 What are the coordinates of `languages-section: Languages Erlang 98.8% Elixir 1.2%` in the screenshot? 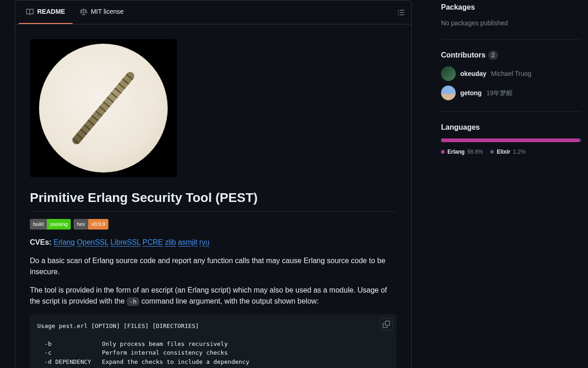 It's located at (511, 138).